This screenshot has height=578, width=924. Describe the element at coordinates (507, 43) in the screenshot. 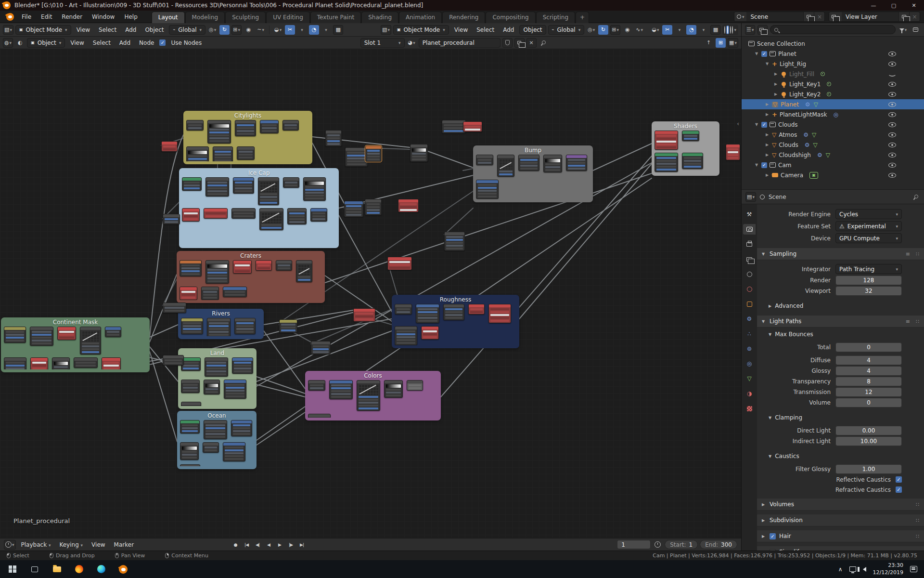

I see `fake-user-shield-icon` at that location.